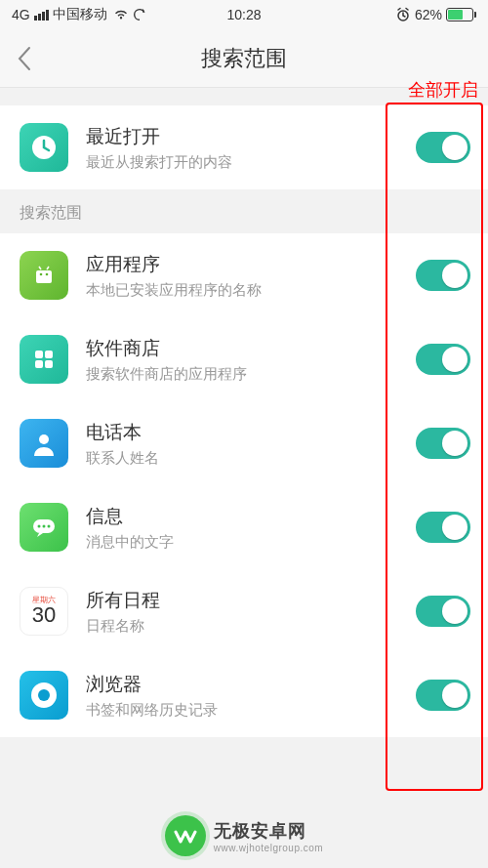  What do you see at coordinates (21, 15) in the screenshot?
I see `signal-type: 4G` at bounding box center [21, 15].